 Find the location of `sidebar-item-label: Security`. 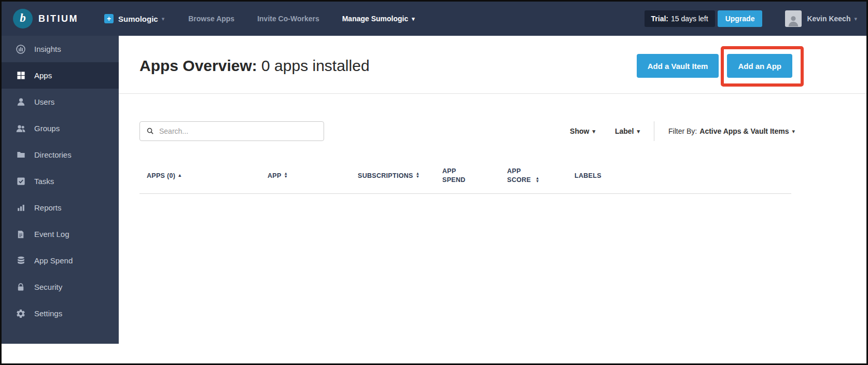

sidebar-item-label: Security is located at coordinates (48, 287).